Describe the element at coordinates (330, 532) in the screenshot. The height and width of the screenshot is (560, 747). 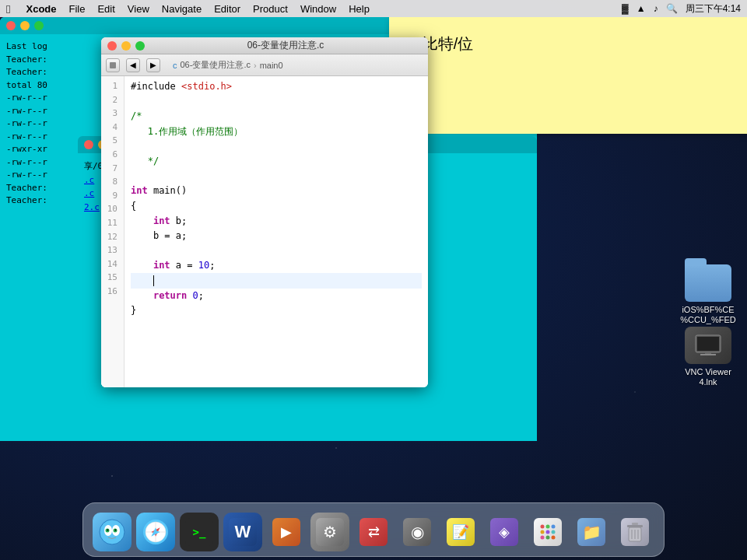
I see `prefs-icon-text: ⚙` at that location.